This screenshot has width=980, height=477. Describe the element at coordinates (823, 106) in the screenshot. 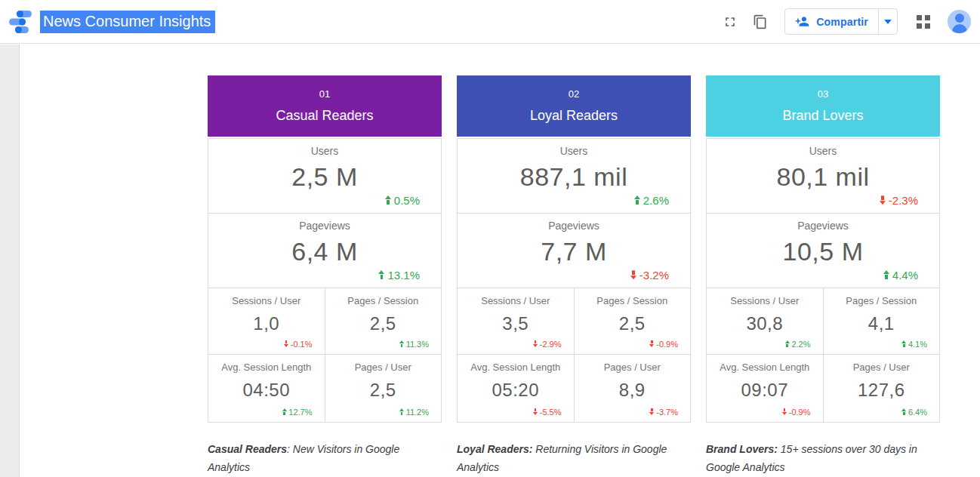

I see `card-header: 03 Brand Lovers` at that location.